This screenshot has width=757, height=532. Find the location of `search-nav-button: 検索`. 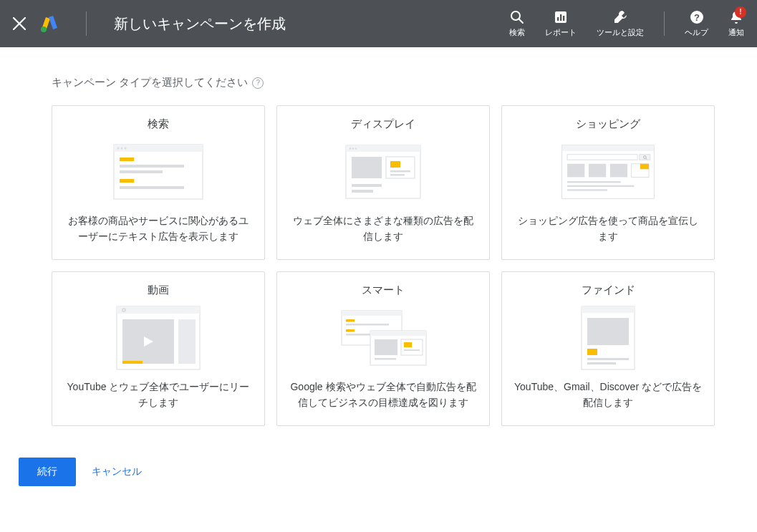

search-nav-button: 検索 is located at coordinates (517, 23).